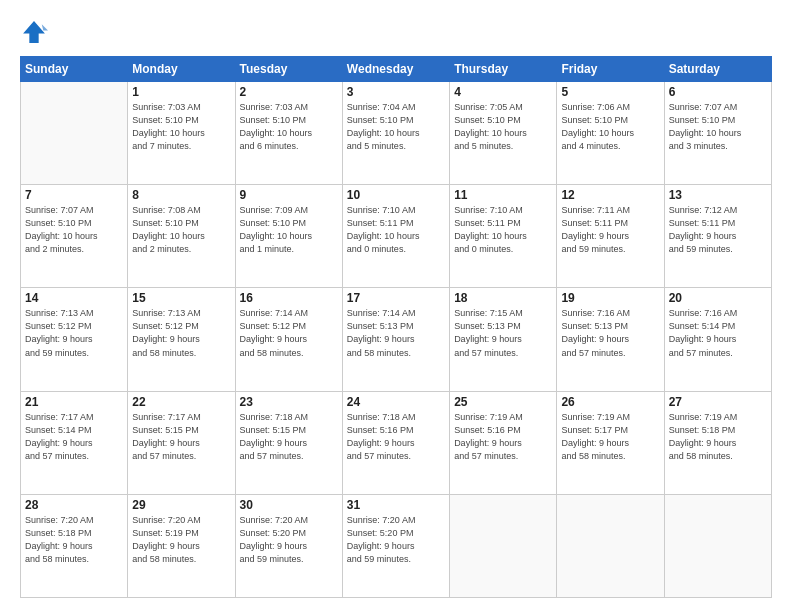 The width and height of the screenshot is (792, 612). What do you see at coordinates (718, 402) in the screenshot?
I see `day-number: 27` at bounding box center [718, 402].